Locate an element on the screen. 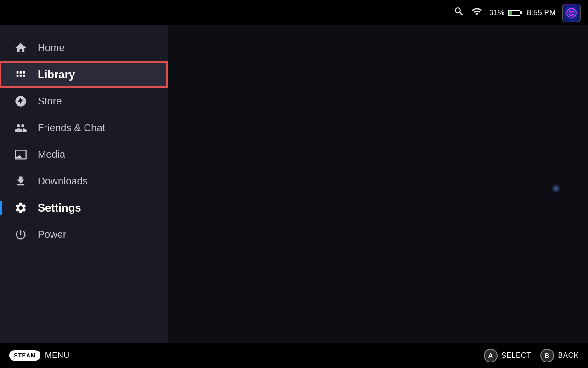 Image resolution: width=588 pixels, height=368 pixels. back-label: BACK is located at coordinates (568, 356).